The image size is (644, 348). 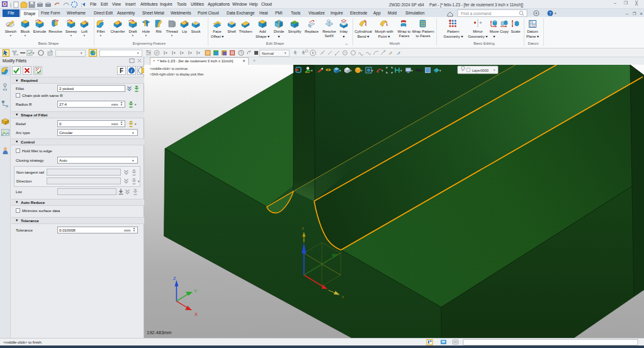 What do you see at coordinates (531, 26) in the screenshot?
I see `svg-text: 1` at bounding box center [531, 26].